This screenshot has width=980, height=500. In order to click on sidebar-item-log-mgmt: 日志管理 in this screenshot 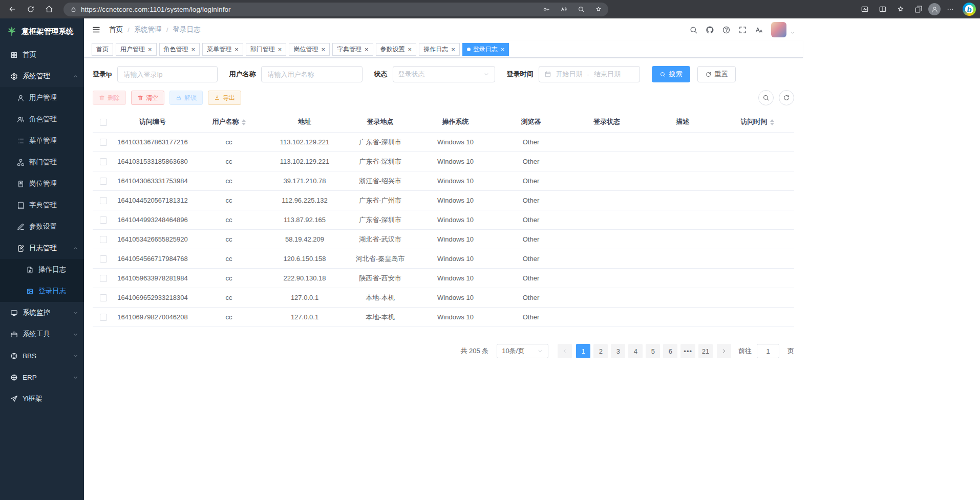, I will do `click(42, 248)`.